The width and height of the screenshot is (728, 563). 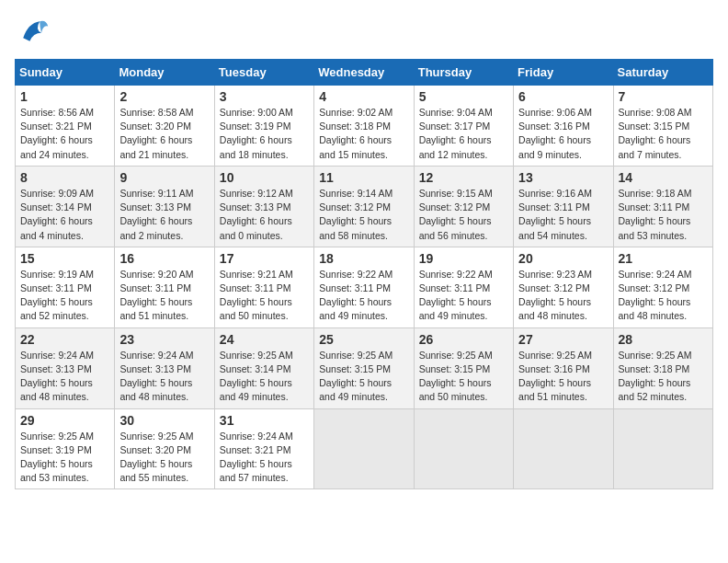 I want to click on day-info: Sunrise: 9:04 AMSunset: 3:17 PMDaylight:…, so click(x=463, y=134).